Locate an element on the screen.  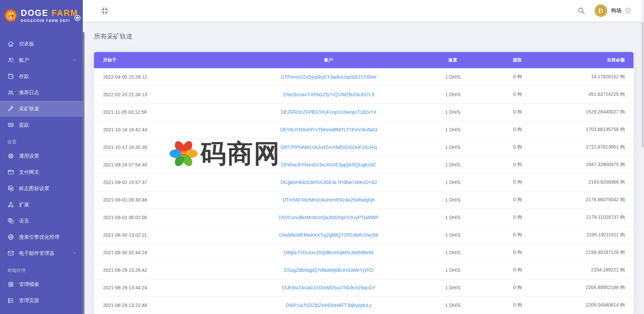
sidebar-item-label: 提款 is located at coordinates (24, 125).